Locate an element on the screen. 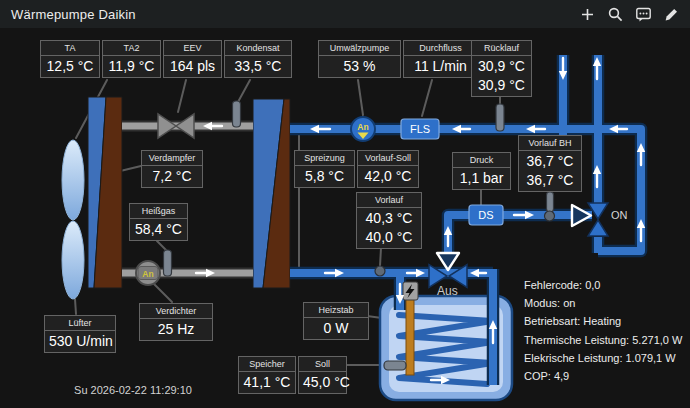 The height and width of the screenshot is (408, 690). compressor-state-label: An is located at coordinates (148, 274).